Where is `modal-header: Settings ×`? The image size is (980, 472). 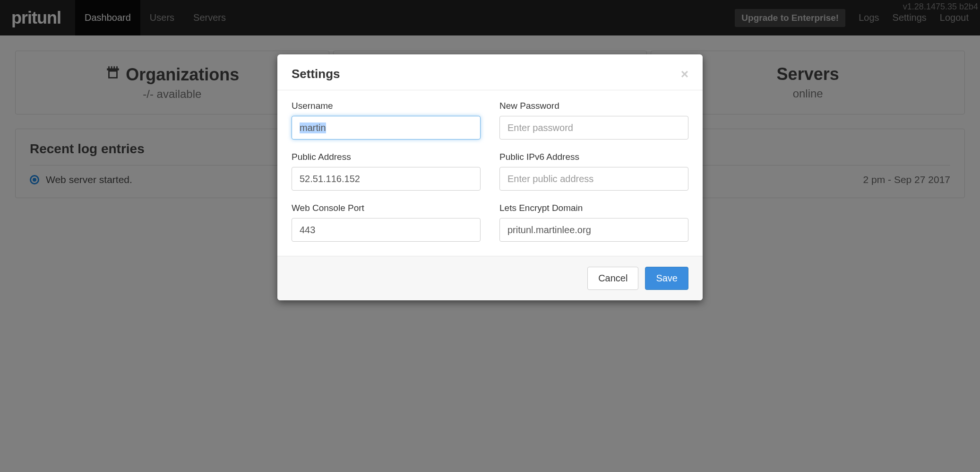
modal-header: Settings × is located at coordinates (490, 72).